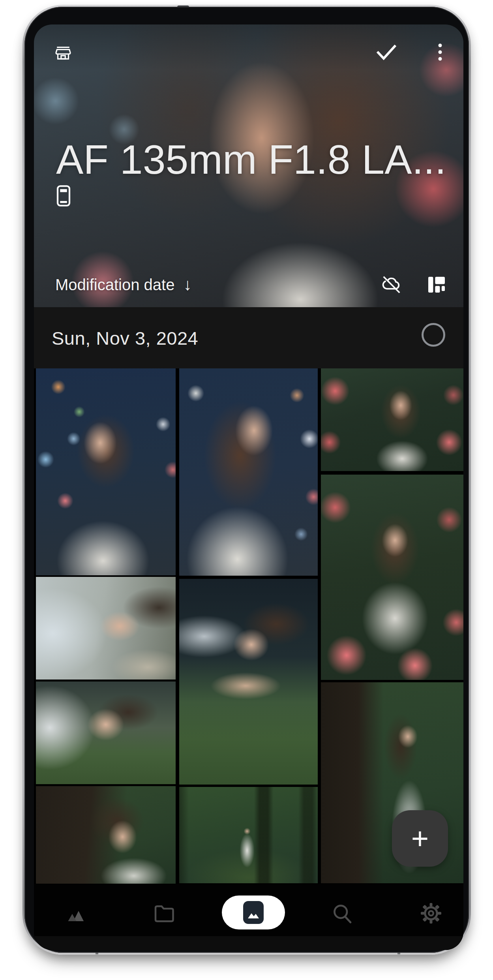 This screenshot has width=493, height=980. Describe the element at coordinates (63, 53) in the screenshot. I see `storefront-icon` at that location.